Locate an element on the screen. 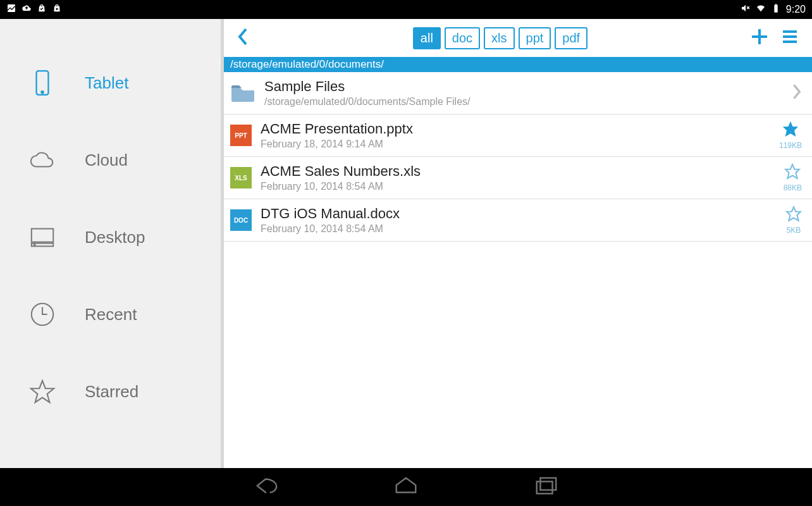 The height and width of the screenshot is (506, 812). back-button is located at coordinates (243, 38).